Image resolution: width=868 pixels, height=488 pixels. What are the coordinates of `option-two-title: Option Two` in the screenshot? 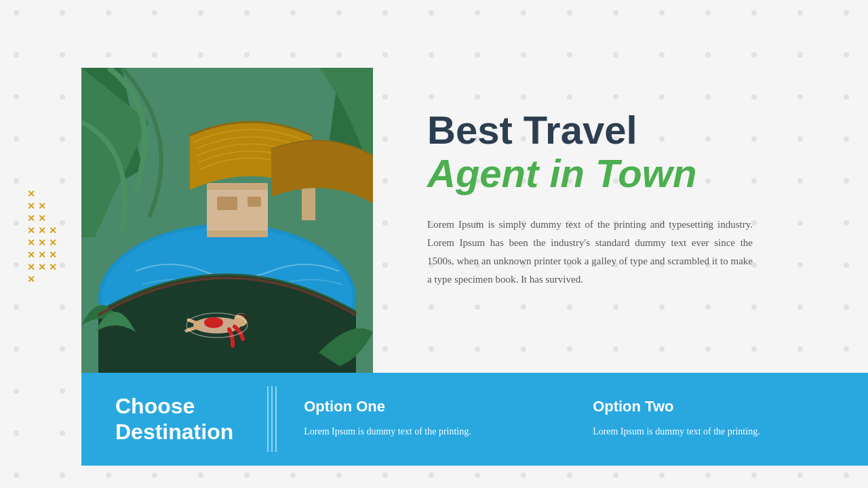 It's located at (717, 407).